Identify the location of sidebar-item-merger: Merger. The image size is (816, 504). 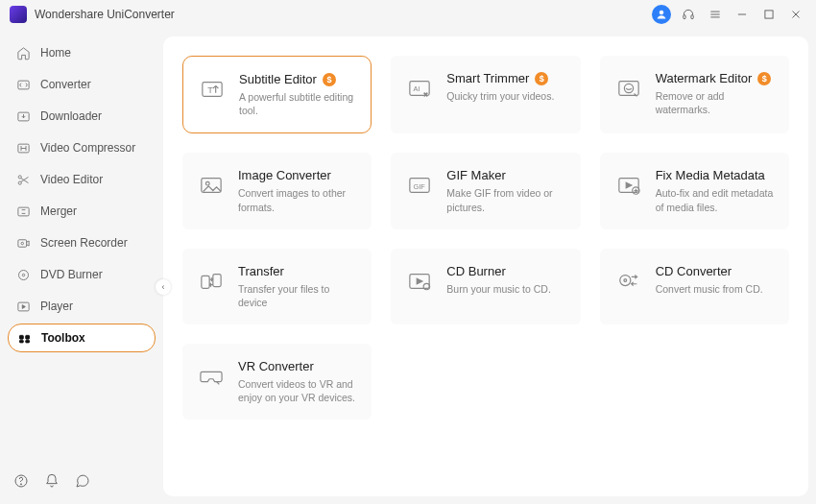
(82, 211).